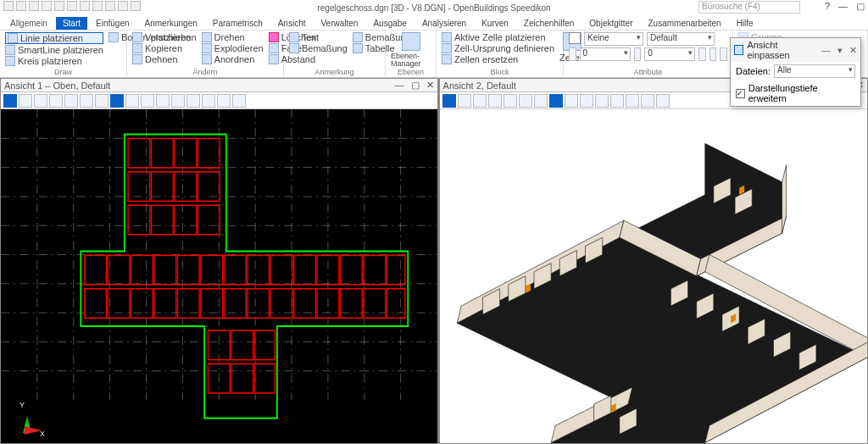 The height and width of the screenshot is (444, 868). Describe the element at coordinates (415, 85) in the screenshot. I see `v1-max-icon: ▢` at that location.